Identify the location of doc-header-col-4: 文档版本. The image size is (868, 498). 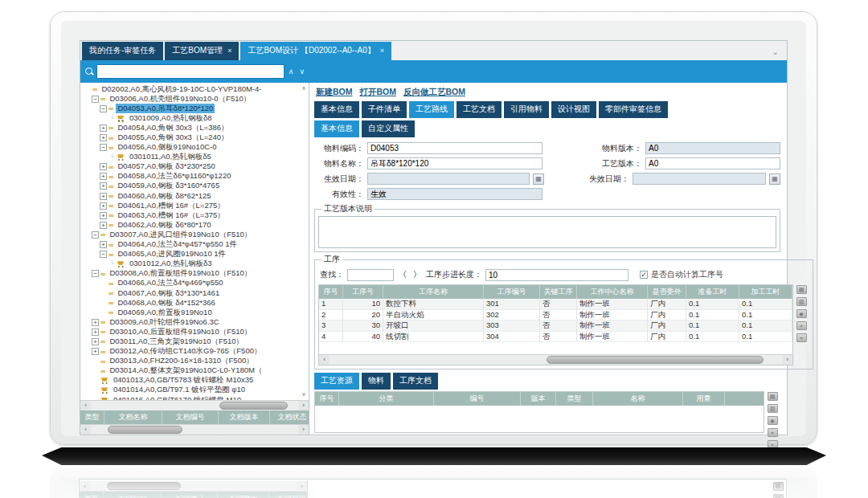
(244, 418).